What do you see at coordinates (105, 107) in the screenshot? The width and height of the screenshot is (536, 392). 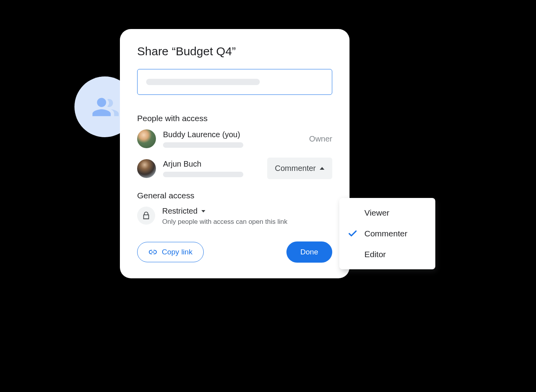 I see `people-group-icon` at bounding box center [105, 107].